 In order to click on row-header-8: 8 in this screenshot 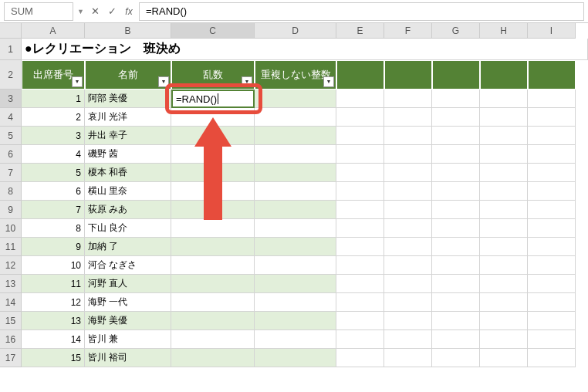, I will do `click(11, 191)`.